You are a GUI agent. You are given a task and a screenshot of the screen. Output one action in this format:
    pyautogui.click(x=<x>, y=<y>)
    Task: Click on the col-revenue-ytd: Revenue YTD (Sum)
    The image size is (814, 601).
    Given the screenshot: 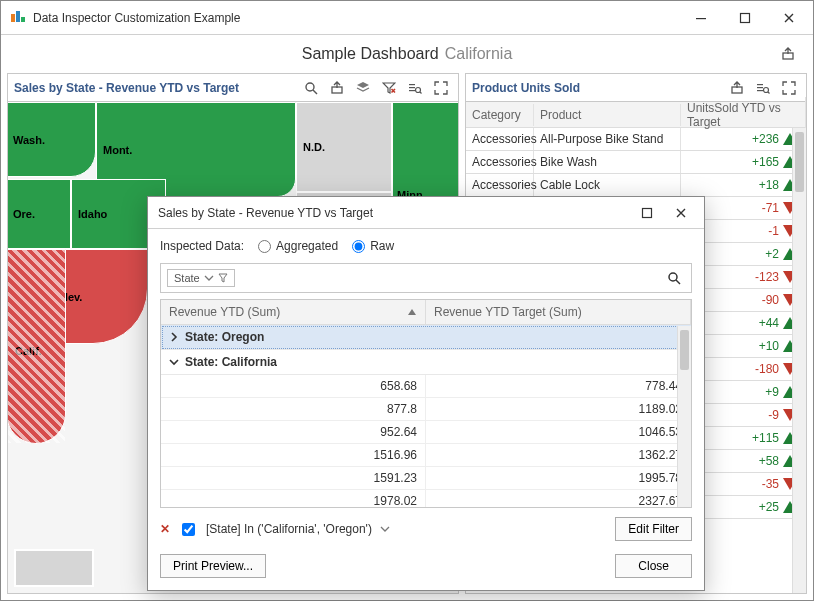 What is the action you would take?
    pyautogui.click(x=294, y=312)
    